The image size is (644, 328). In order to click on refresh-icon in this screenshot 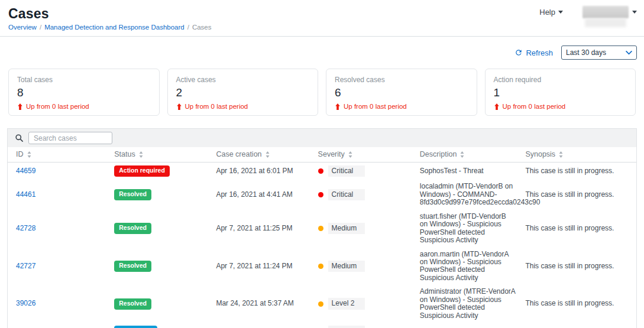, I will do `click(519, 53)`.